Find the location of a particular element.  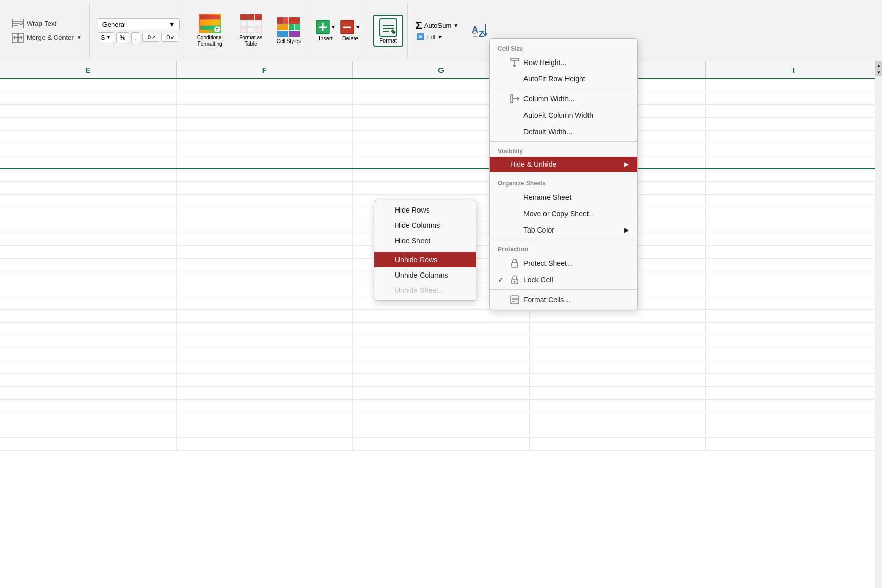

insert-dropdown-icon: ▼ is located at coordinates (333, 27).